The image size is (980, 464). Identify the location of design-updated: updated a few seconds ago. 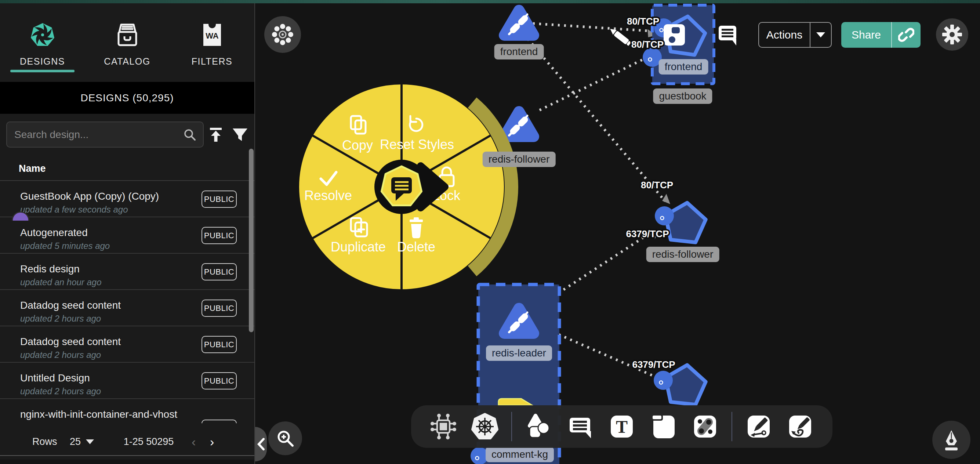
(74, 209).